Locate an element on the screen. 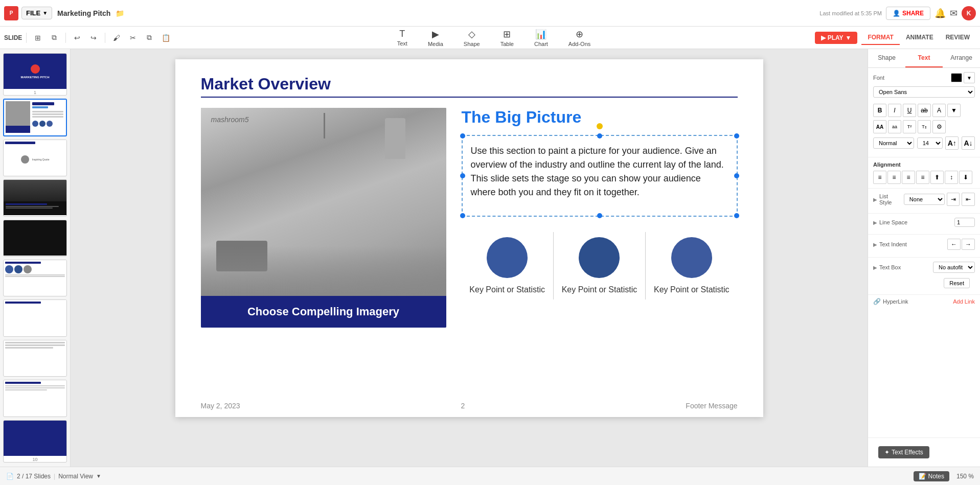 The width and height of the screenshot is (980, 485). list-indent-button: ⇥ is located at coordinates (953, 199).